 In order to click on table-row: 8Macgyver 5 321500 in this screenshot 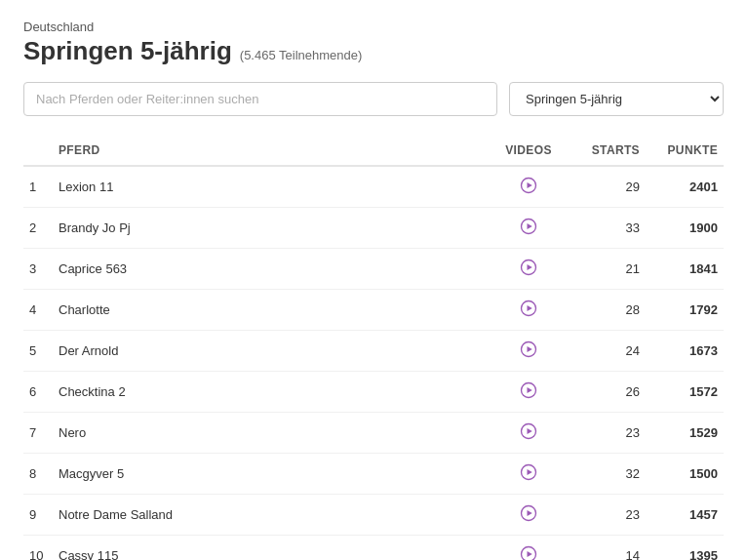, I will do `click(374, 474)`.